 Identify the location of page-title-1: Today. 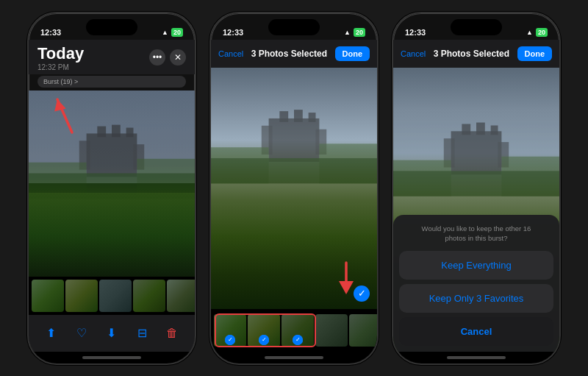
(60, 54).